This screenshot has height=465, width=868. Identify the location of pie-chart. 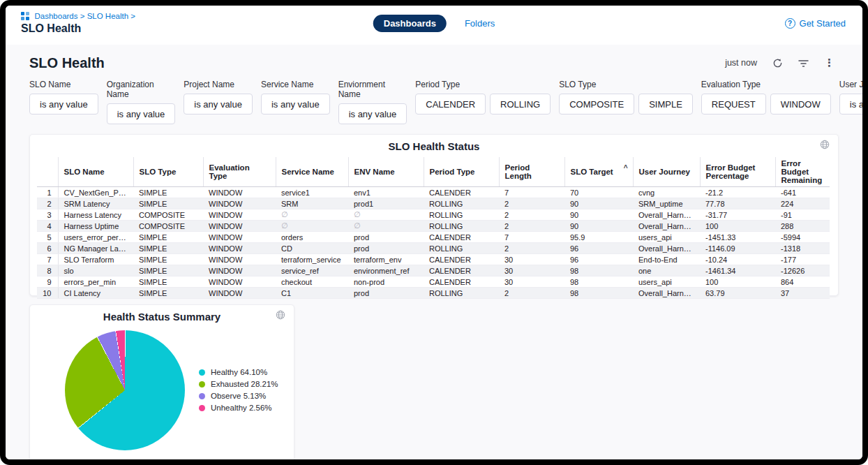
(125, 390).